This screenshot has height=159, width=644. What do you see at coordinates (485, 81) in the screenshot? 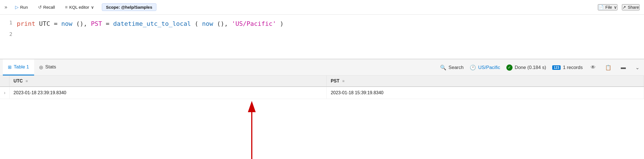
I see `col-pst: PST ≡` at bounding box center [485, 81].